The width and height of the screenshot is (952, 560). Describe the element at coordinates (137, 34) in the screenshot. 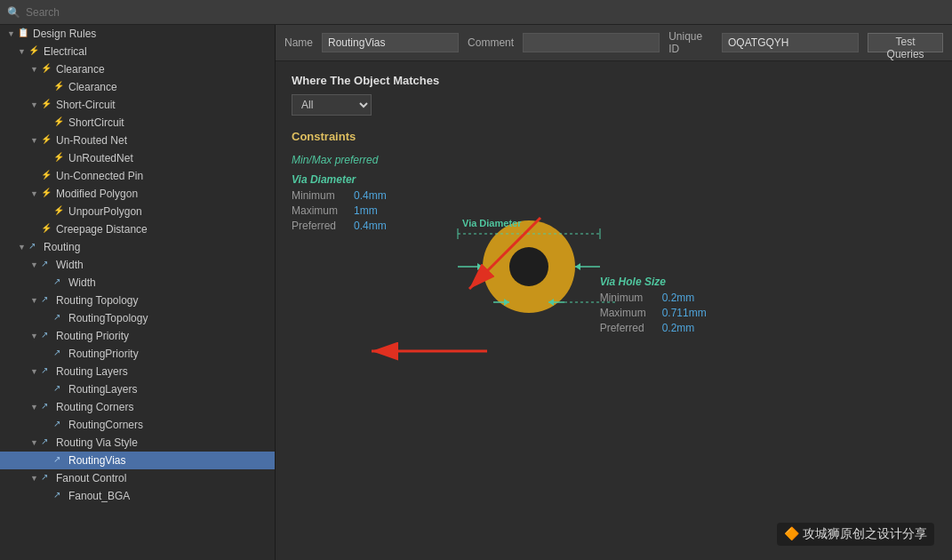

I see `tree-root: ▼ 📋 Design Rules` at that location.